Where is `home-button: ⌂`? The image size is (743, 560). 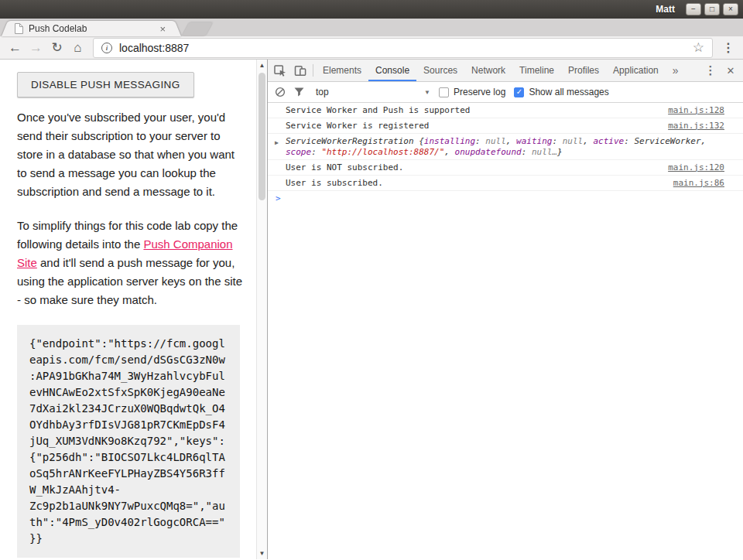 home-button: ⌂ is located at coordinates (77, 48).